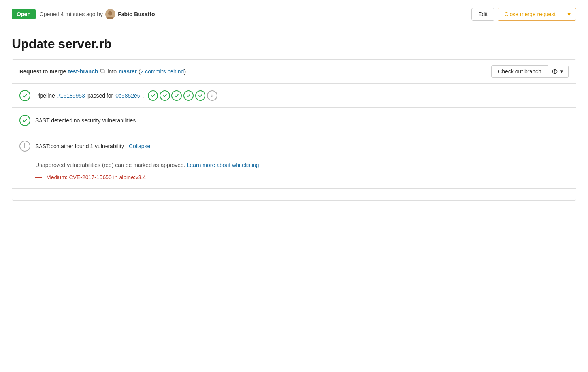 The width and height of the screenshot is (588, 372). What do you see at coordinates (294, 145) in the screenshot?
I see `sast-container-header: ! SAST:container found 1 vulnerability C…` at bounding box center [294, 145].